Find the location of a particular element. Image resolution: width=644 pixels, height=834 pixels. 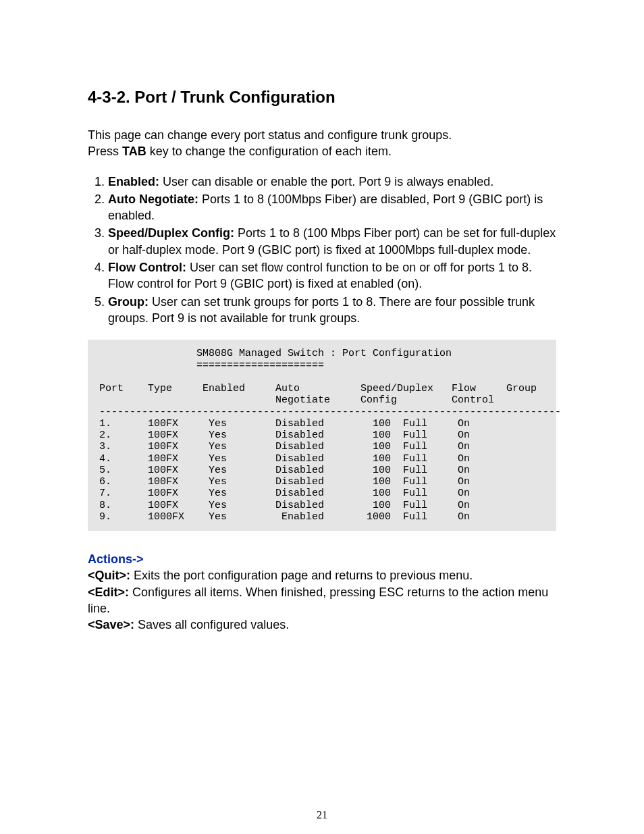

action-text: Configures all items. When finished, pre… is located at coordinates (318, 600).